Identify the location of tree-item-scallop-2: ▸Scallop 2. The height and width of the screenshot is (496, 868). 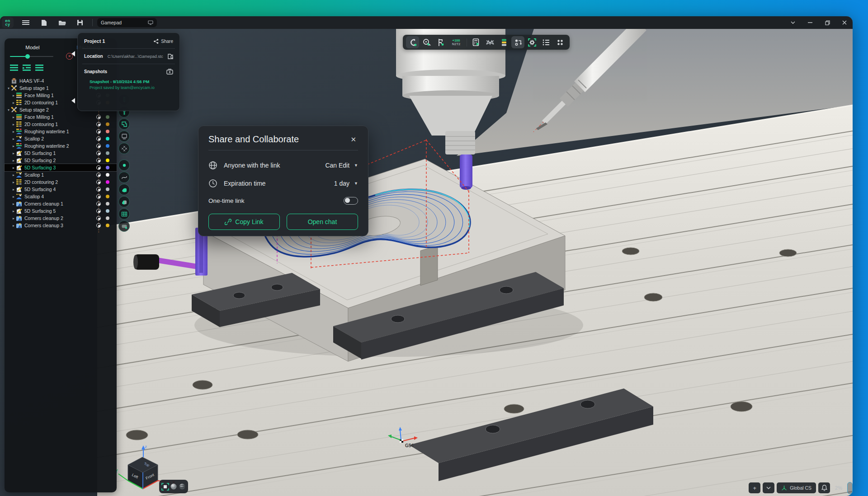
(61, 139).